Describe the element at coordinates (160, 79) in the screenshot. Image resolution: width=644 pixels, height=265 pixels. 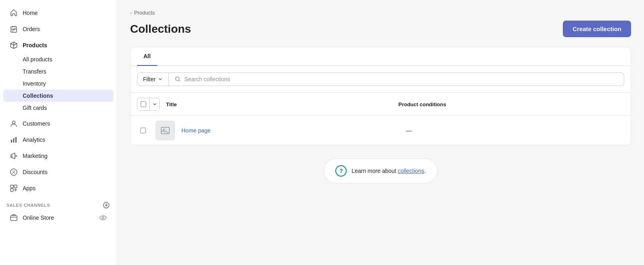
I see `filter-chevron-icon` at that location.